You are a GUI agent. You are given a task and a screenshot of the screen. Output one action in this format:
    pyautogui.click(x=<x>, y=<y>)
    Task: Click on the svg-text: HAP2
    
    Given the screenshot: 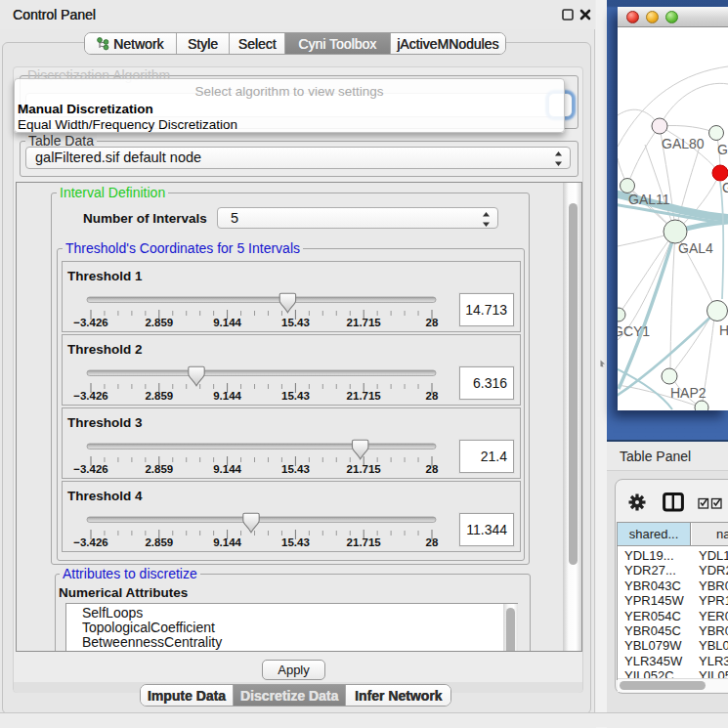 What is the action you would take?
    pyautogui.click(x=688, y=393)
    